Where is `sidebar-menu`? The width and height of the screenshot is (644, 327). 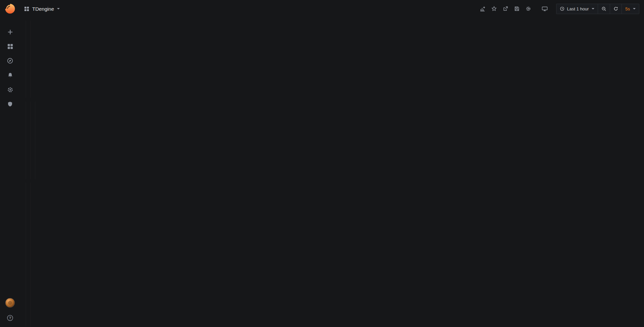
sidebar-menu is located at coordinates (10, 68).